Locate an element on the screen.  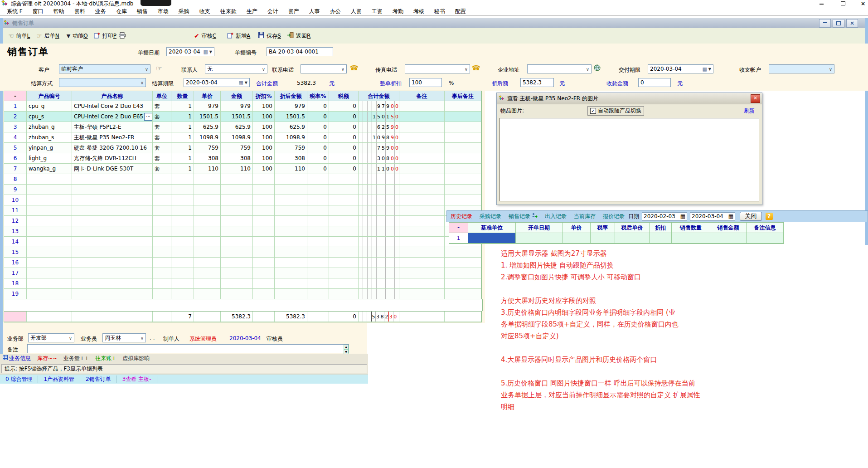
table-row-3-cell-qty: 1 is located at coordinates (183, 127).